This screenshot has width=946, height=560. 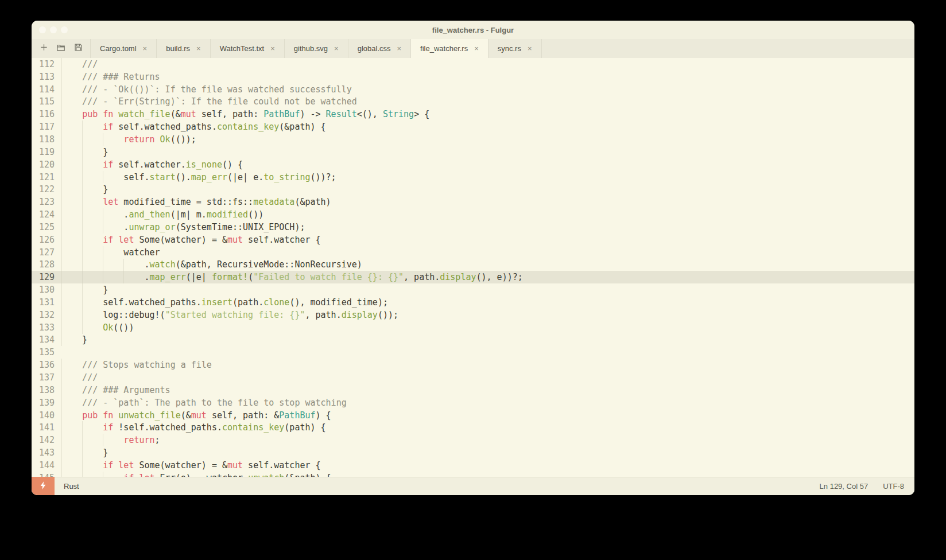 I want to click on maximize-window-button, so click(x=64, y=30).